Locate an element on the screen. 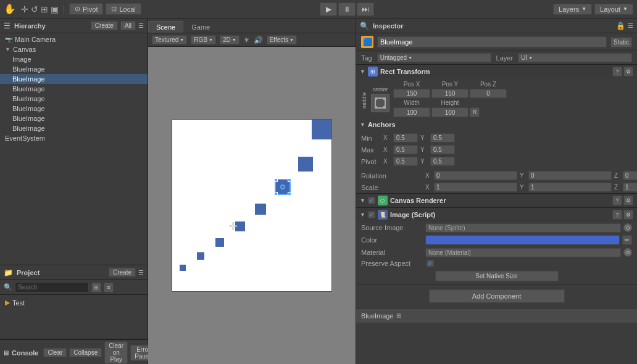 This screenshot has width=637, height=364. anchor-max-y-input is located at coordinates (443, 149).